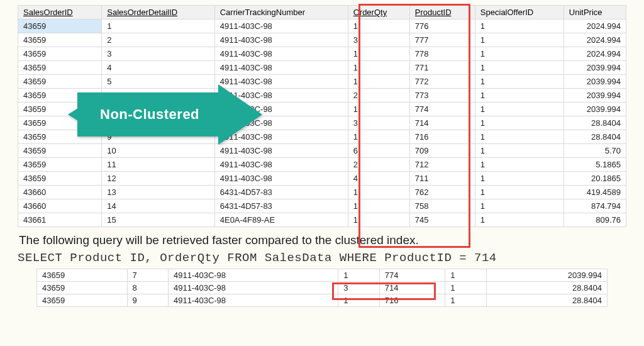 The width and height of the screenshot is (644, 346). I want to click on cell: 809.76, so click(595, 220).